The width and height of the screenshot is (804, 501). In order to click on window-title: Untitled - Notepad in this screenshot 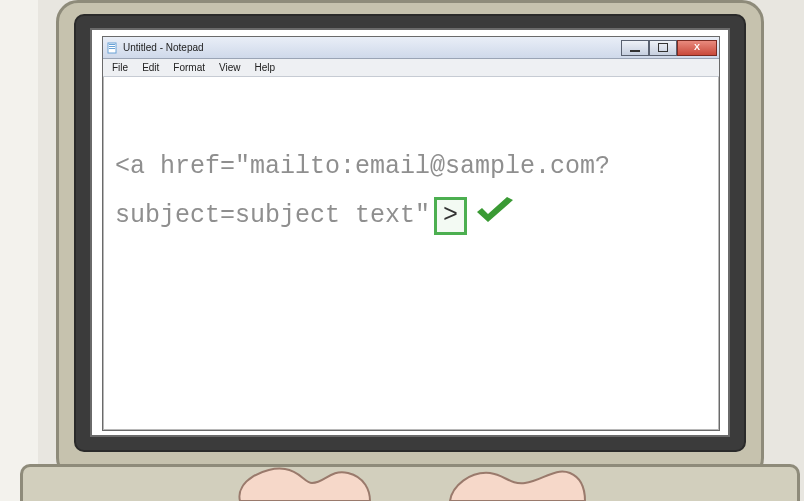, I will do `click(372, 48)`.